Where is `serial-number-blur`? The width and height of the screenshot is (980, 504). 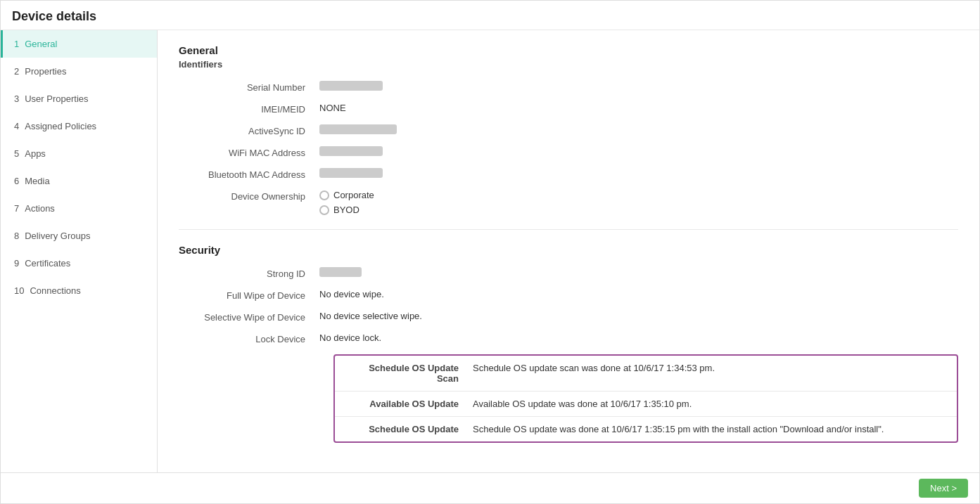 serial-number-blur is located at coordinates (351, 86).